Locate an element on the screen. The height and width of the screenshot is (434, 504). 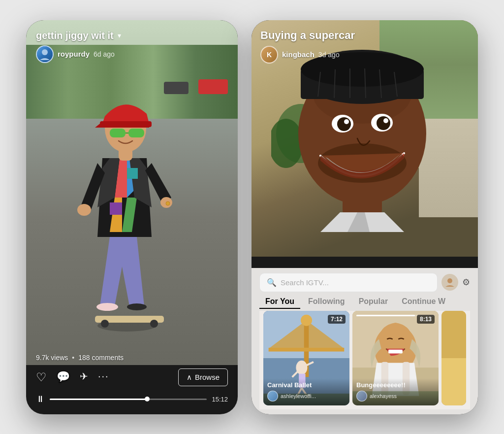
share-button: ✈ is located at coordinates (84, 377).